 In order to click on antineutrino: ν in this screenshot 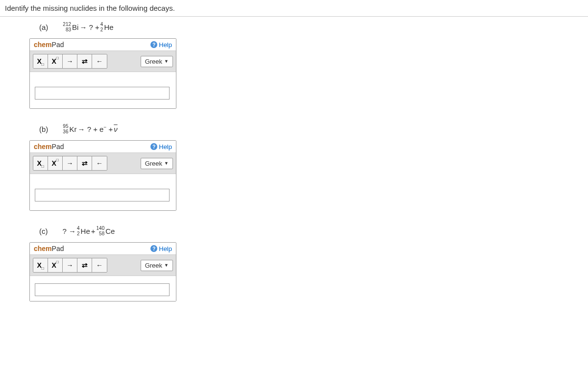, I will do `click(116, 129)`.